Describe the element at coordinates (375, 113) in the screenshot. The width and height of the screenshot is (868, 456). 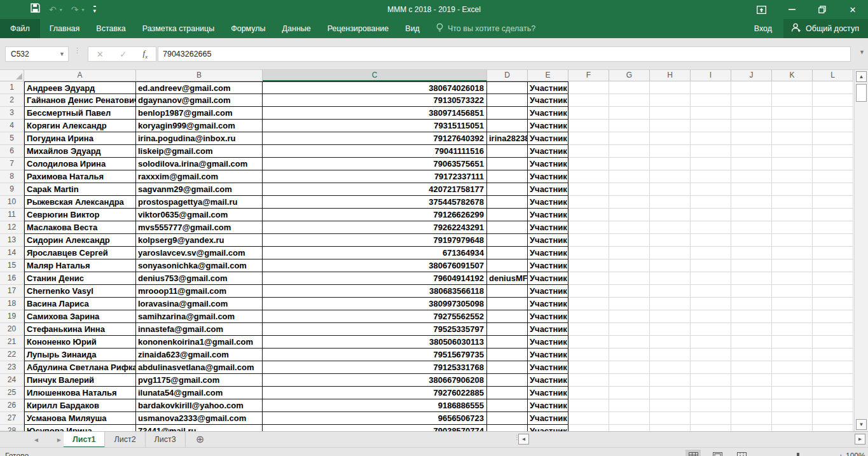
I see `cell-phone: 380971456851` at that location.